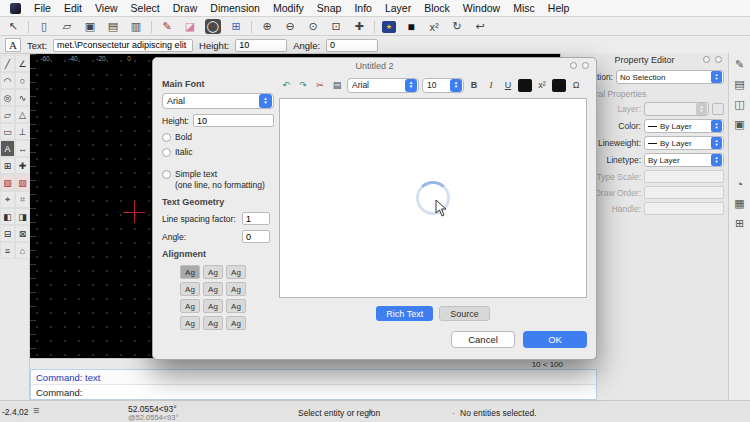 The image size is (750, 422). What do you see at coordinates (684, 160) in the screenshot?
I see `linetype-dropdown: By Layer` at bounding box center [684, 160].